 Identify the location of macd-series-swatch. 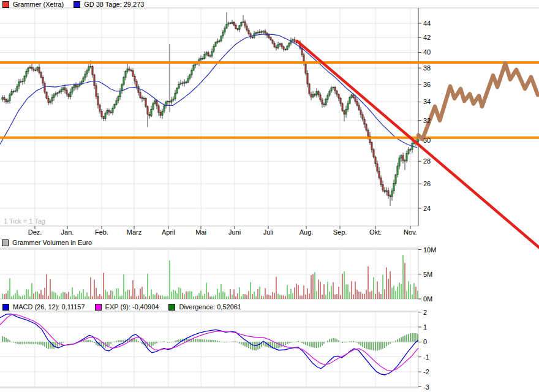
(6, 307).